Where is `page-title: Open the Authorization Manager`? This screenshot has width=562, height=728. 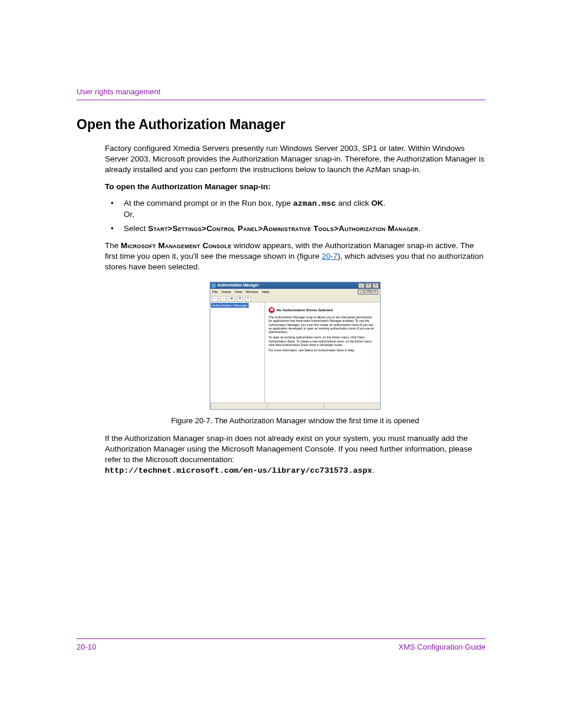 page-title: Open the Authorization Manager is located at coordinates (281, 125).